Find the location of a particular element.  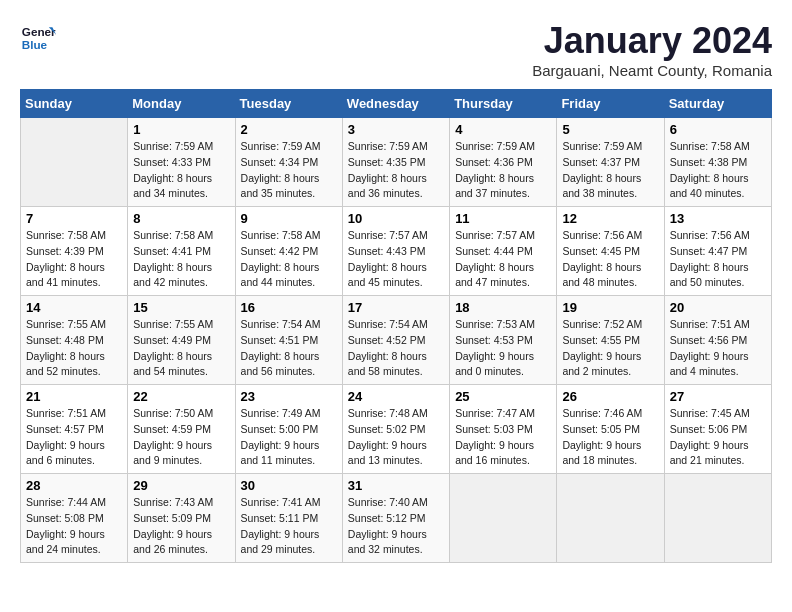

month-title: January 2024 is located at coordinates (652, 41).